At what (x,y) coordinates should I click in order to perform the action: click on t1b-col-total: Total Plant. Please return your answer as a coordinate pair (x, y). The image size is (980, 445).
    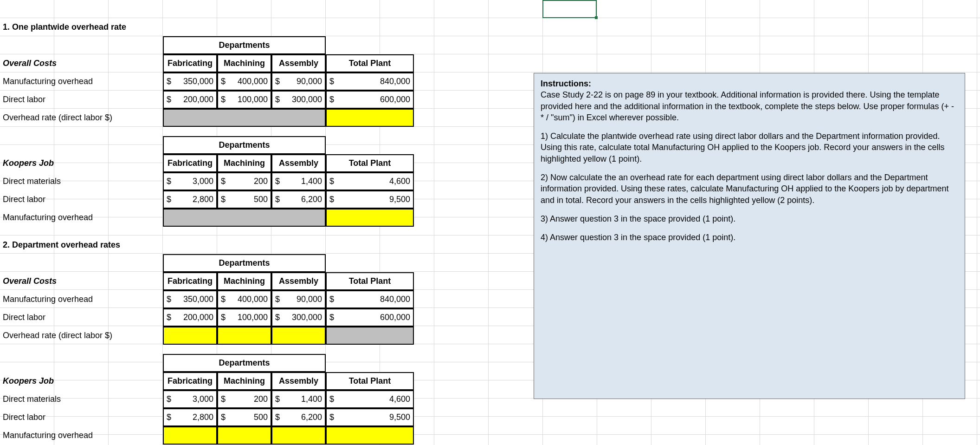
    Looking at the image, I should click on (370, 164).